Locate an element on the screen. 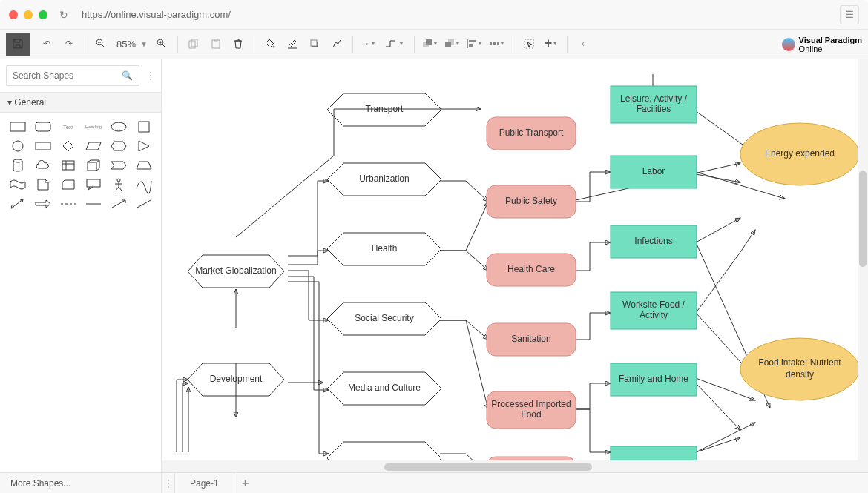  shape-parallelogram is located at coordinates (93, 146).